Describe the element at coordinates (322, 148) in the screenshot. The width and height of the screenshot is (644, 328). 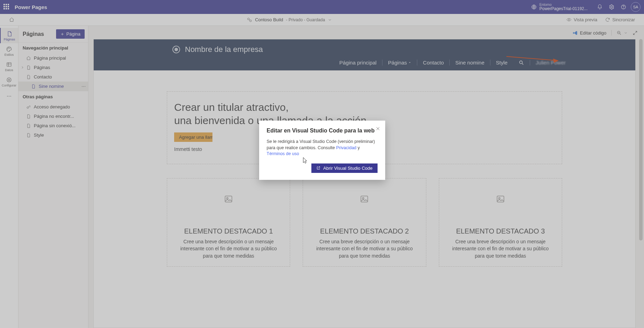
I see `dialog-body: Se le redirigirá a Visual Studio Code (v…` at that location.